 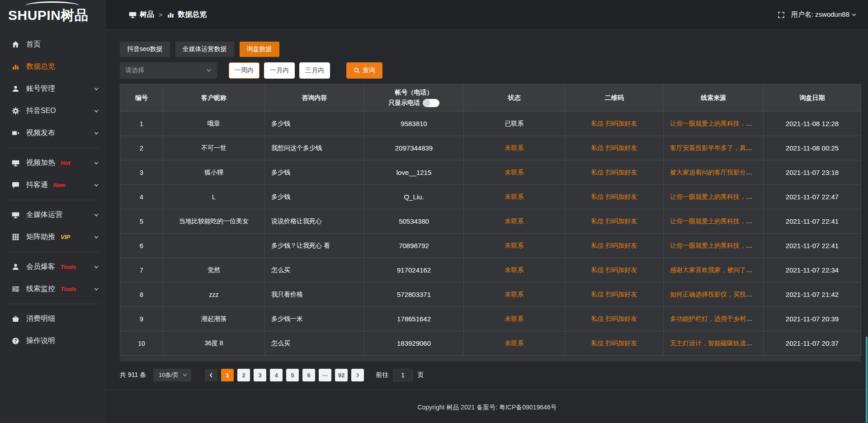 I want to click on source-link: 无主灯设计，智能磁吸轨道灯..., so click(x=714, y=343).